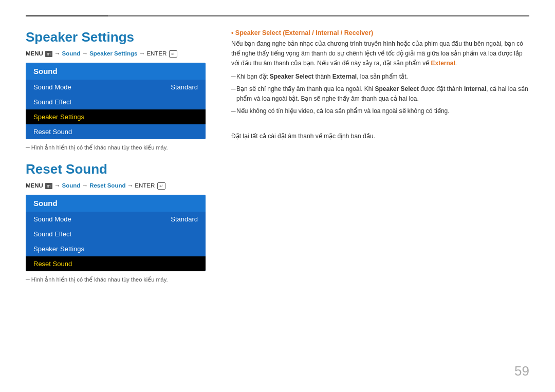 The width and height of the screenshot is (555, 392). I want to click on menu-item-speaker-settings: Speaker Settings, so click(116, 117).